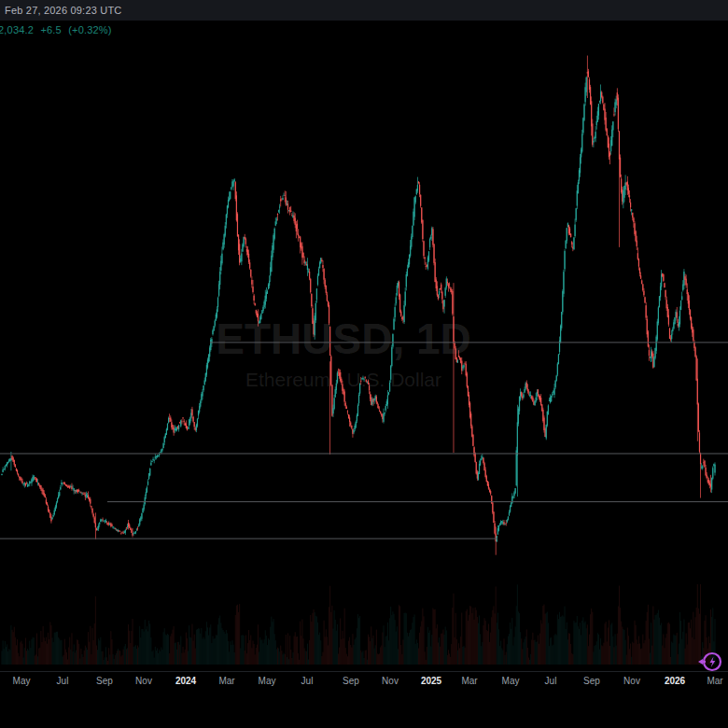  What do you see at coordinates (431, 681) in the screenshot?
I see `time-axis-year-label: 2025` at bounding box center [431, 681].